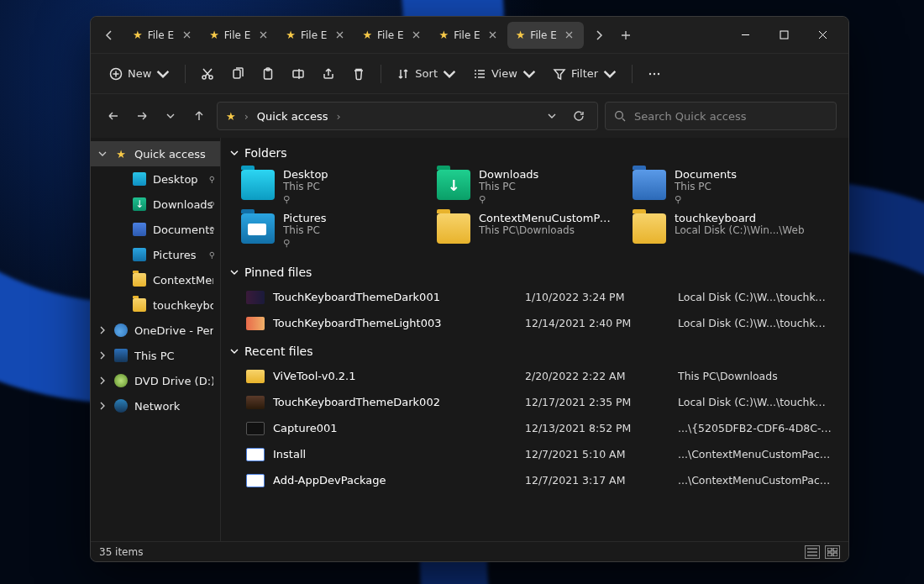 The height and width of the screenshot is (584, 924). Describe the element at coordinates (706, 187) in the screenshot. I see `folder-location: This PC` at that location.